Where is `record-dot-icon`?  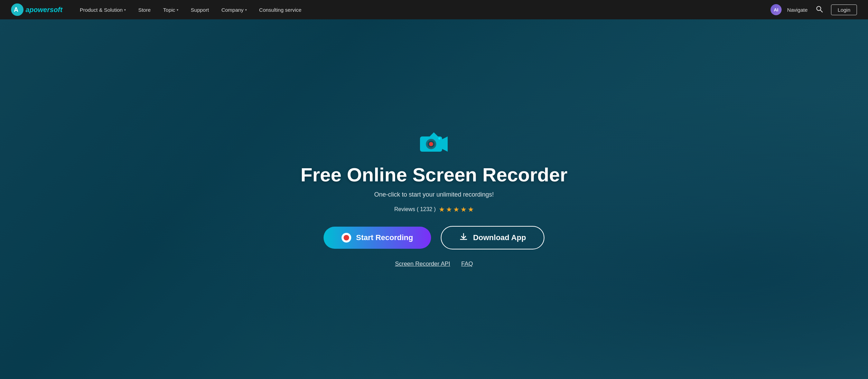 record-dot-icon is located at coordinates (346, 238).